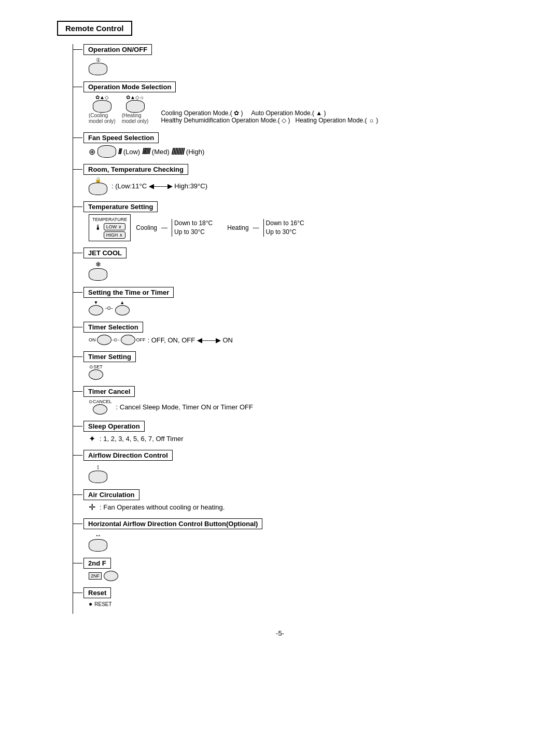  What do you see at coordinates (115, 235) in the screenshot?
I see `temp-high-btn: HIGH ∧` at bounding box center [115, 235].